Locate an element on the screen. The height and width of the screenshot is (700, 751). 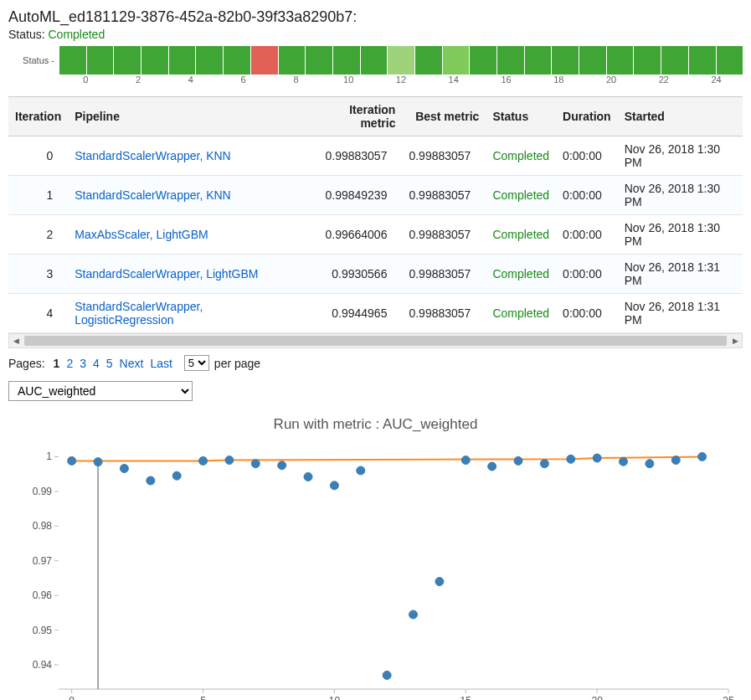
table-header: Duration is located at coordinates (587, 117).